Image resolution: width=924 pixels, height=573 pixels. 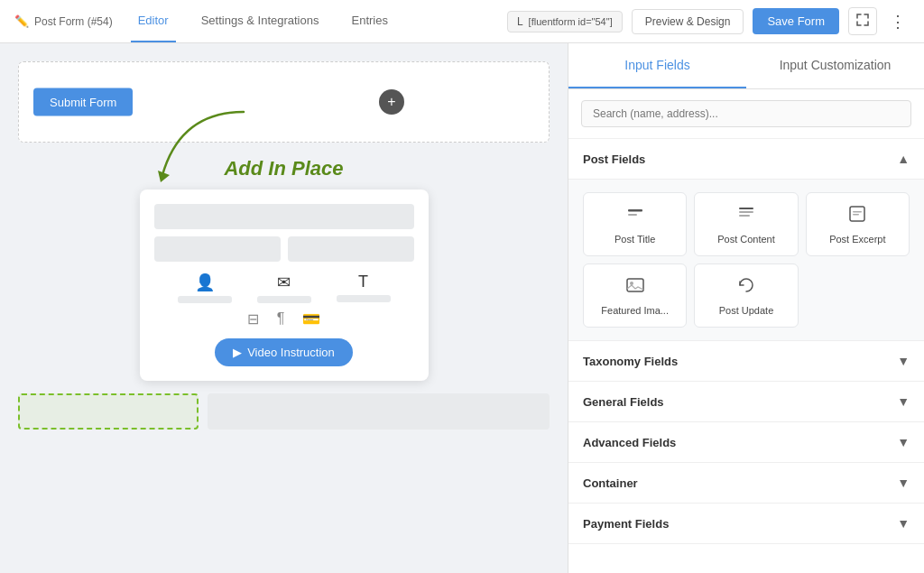 What do you see at coordinates (747, 310) in the screenshot?
I see `post-update-label: Post Update` at bounding box center [747, 310].